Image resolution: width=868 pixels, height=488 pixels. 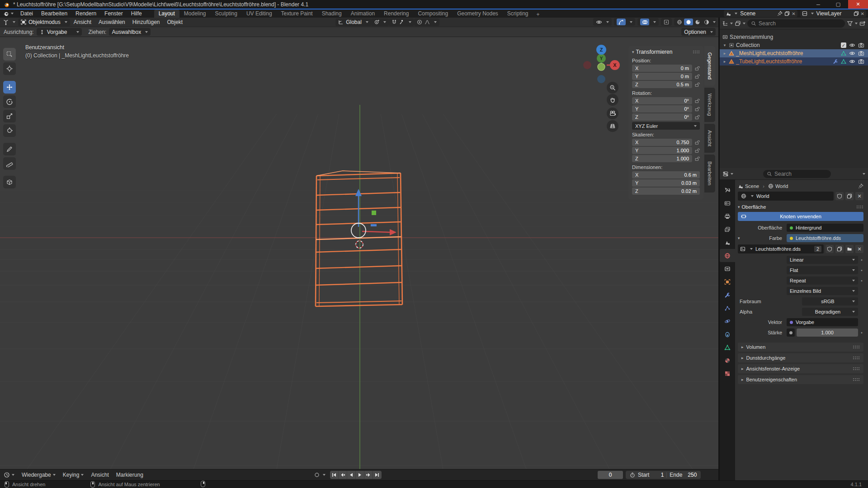 I want to click on position-z-field: Z0.5 m, so click(x=662, y=84).